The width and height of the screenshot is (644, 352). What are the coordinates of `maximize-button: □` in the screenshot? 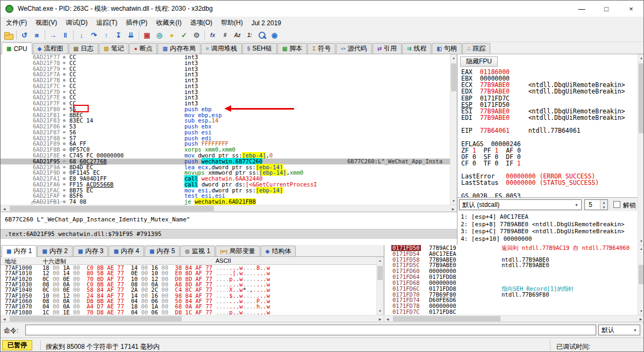 It's located at (606, 9).